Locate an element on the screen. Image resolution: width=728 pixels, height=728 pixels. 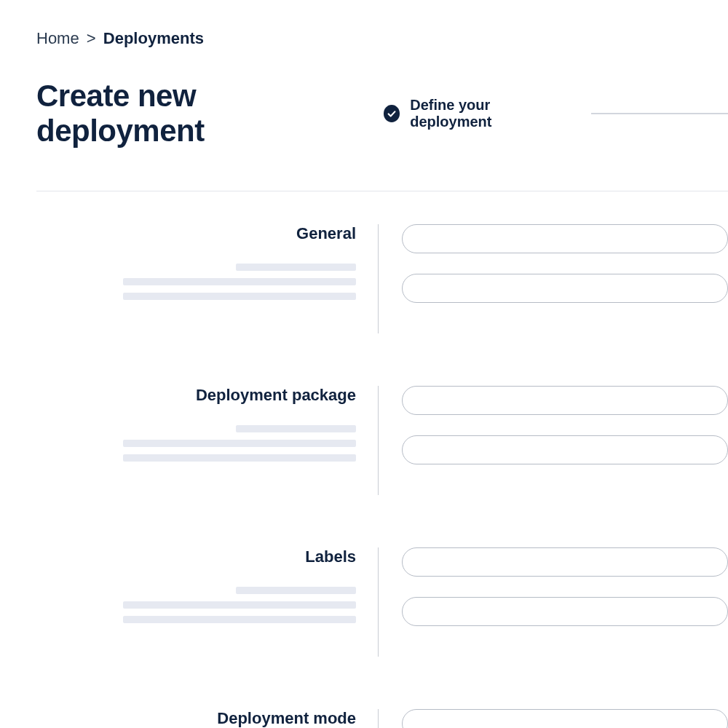
section-package: Deployment package is located at coordinates (382, 440).